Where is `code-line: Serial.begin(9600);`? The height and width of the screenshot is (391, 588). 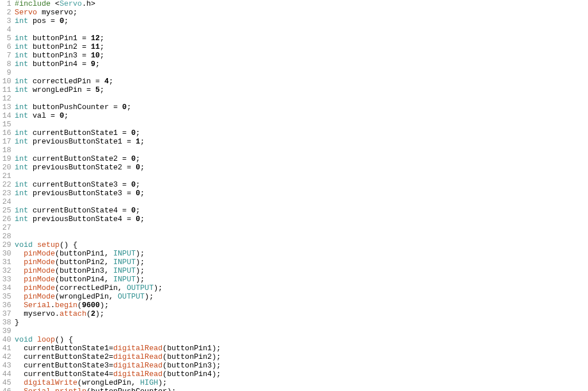 code-line: Serial.begin(9600); is located at coordinates (301, 305).